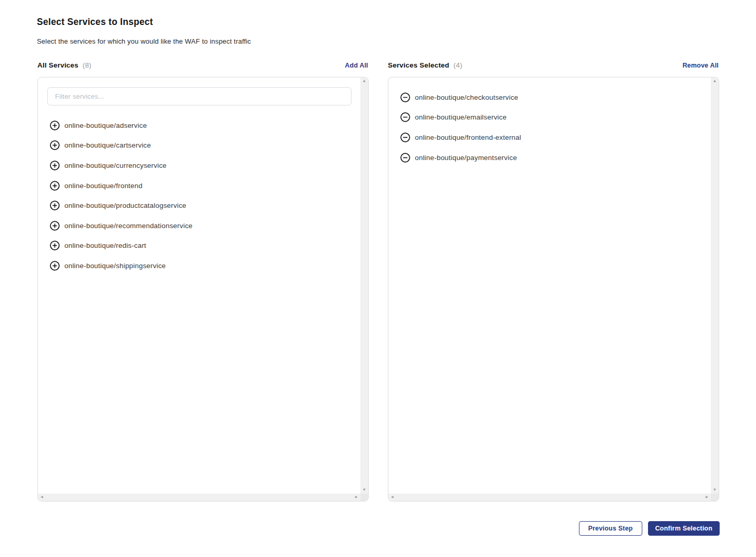 This screenshot has height=557, width=756. I want to click on service-row: online-boutique/emailservice, so click(549, 117).